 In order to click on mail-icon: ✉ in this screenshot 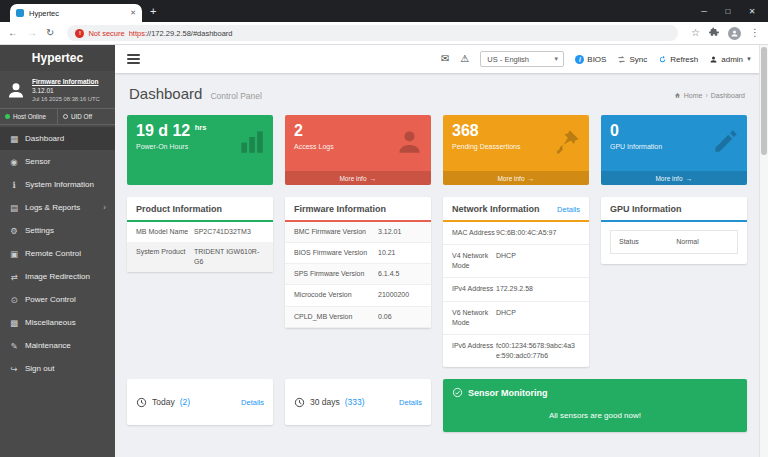, I will do `click(445, 59)`.